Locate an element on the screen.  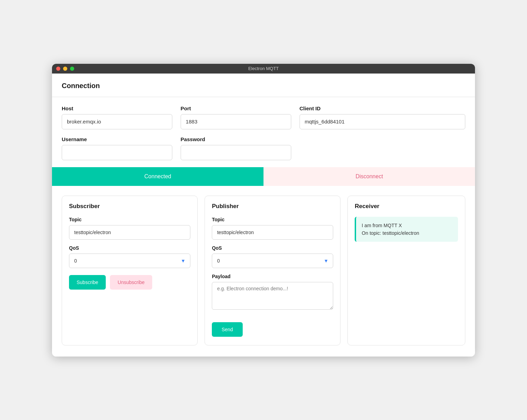
publisher-payload-label: Payload is located at coordinates (273, 276).